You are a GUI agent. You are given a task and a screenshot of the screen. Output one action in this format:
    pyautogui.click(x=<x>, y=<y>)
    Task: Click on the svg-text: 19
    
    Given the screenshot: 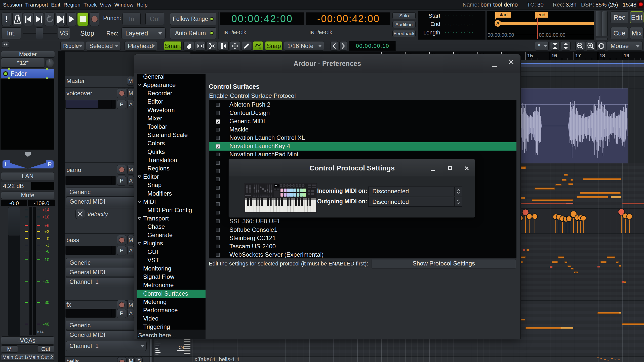 What is the action you would take?
    pyautogui.click(x=626, y=56)
    